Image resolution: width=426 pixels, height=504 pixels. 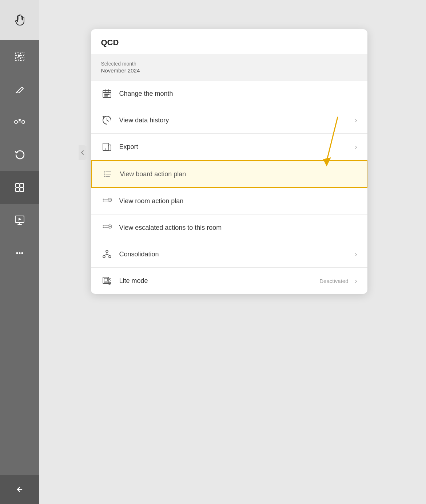 I want to click on lite-mode-icon, so click(x=107, y=281).